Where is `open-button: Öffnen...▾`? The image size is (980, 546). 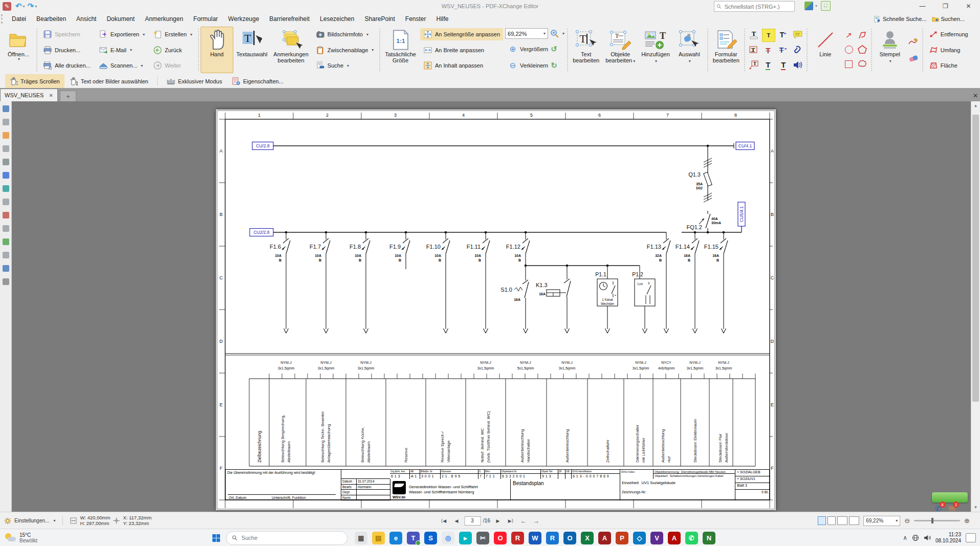
open-button: Öffnen...▾ is located at coordinates (18, 50).